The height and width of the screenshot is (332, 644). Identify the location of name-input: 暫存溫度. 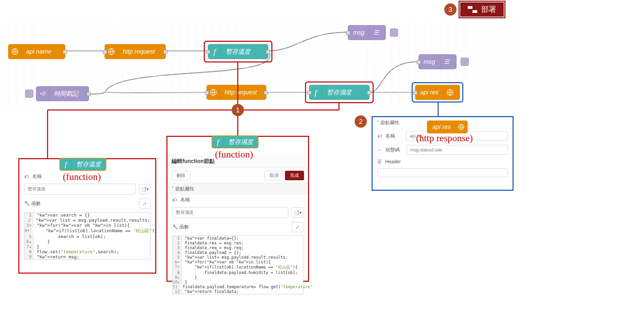
(80, 189).